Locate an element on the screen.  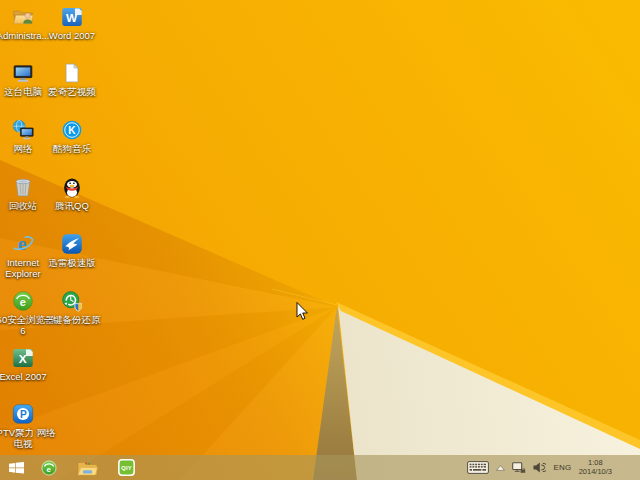
computer-icon is located at coordinates (23, 73).